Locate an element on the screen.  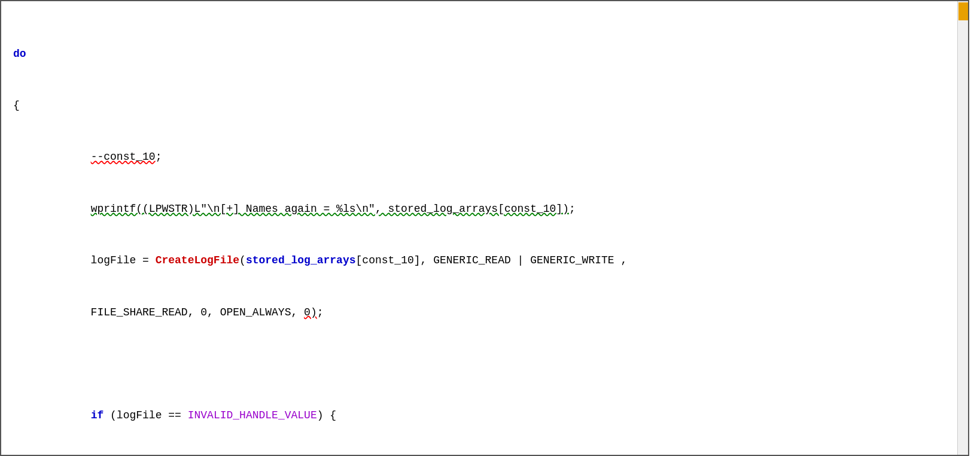
line-do: do is located at coordinates (485, 54).